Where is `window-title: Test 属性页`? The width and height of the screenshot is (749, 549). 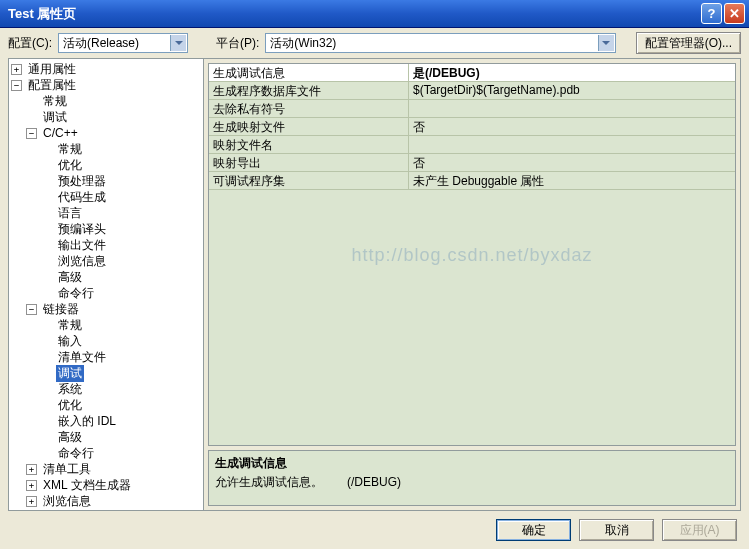
window-title: Test 属性页 is located at coordinates (352, 14).